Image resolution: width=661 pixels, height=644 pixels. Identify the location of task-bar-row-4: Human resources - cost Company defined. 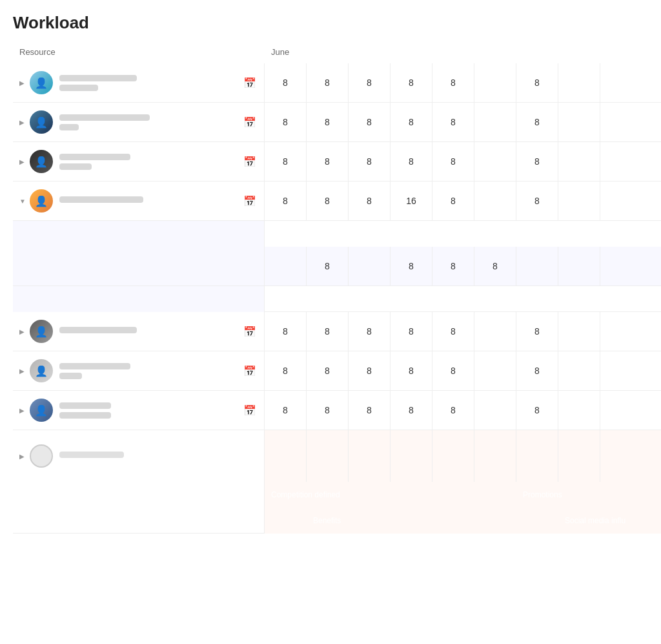
(337, 234).